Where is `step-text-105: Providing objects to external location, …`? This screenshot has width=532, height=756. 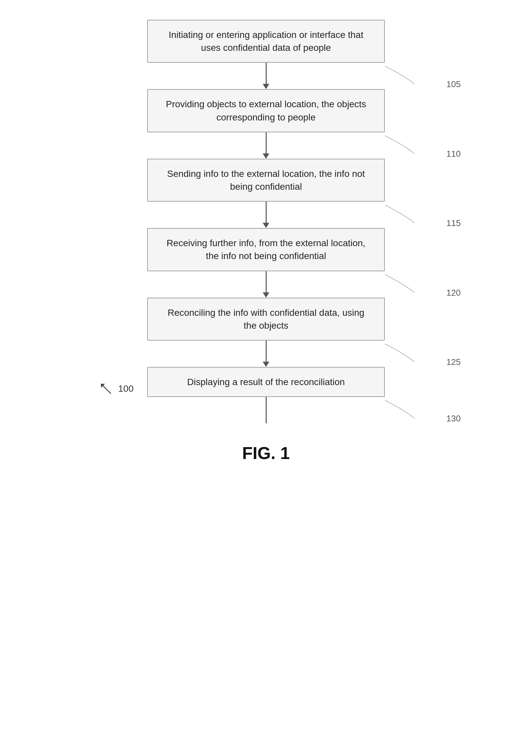
step-text-105: Providing objects to external location, … is located at coordinates (266, 111).